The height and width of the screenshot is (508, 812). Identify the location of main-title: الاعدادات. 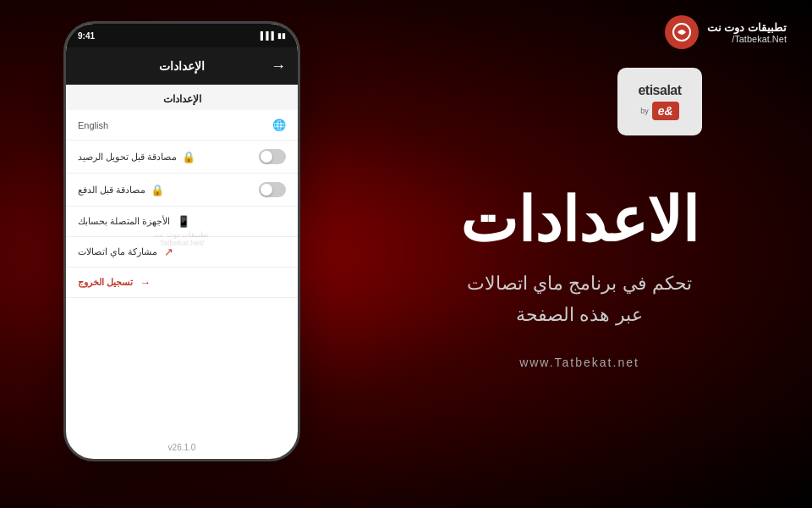
(579, 220).